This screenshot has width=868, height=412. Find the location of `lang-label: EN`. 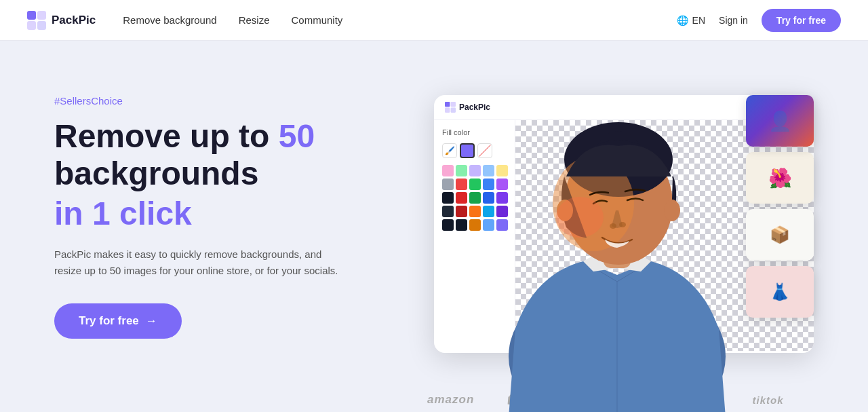

lang-label: EN is located at coordinates (698, 20).